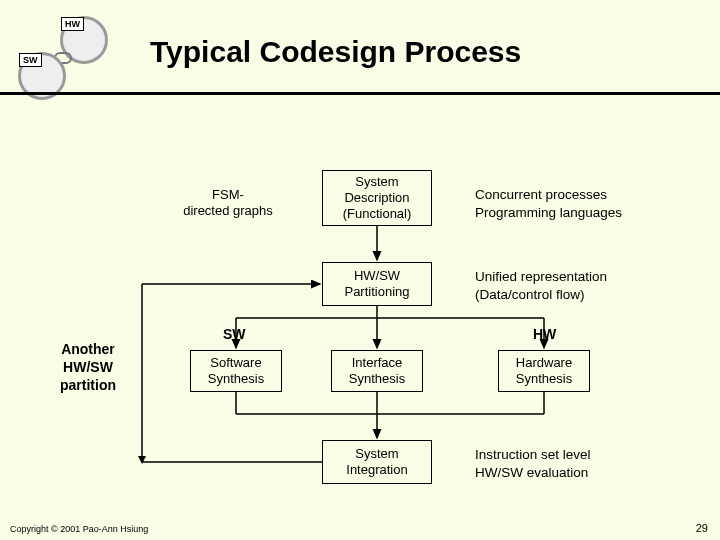 This screenshot has width=720, height=540. I want to click on note-partition: Unified representation (Data/control flo…, so click(541, 286).